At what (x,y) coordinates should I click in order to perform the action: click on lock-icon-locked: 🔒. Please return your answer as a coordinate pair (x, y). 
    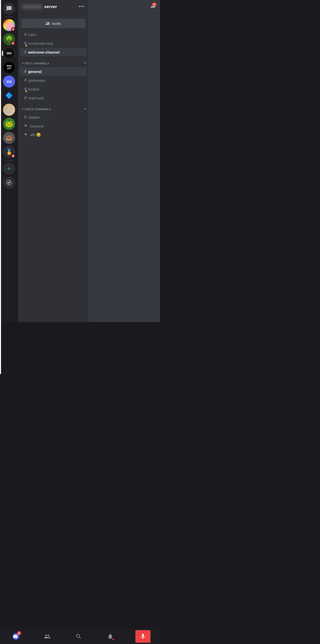
    Looking at the image, I should click on (26, 91).